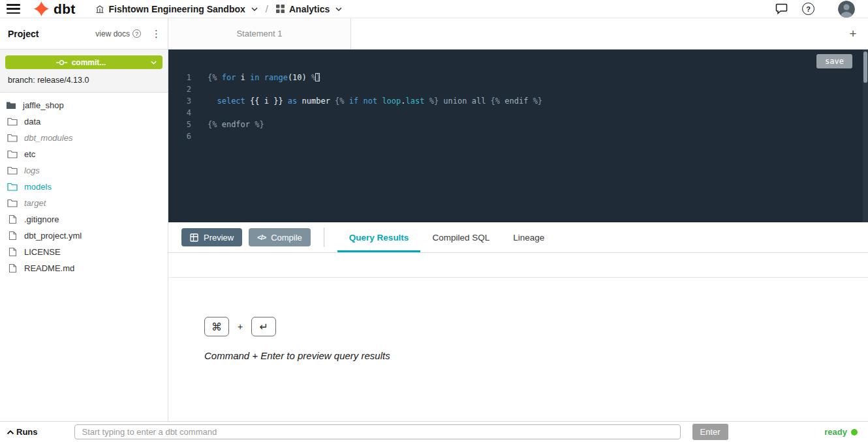 This screenshot has width=868, height=442. I want to click on dbt-logo-text: dbt, so click(65, 9).